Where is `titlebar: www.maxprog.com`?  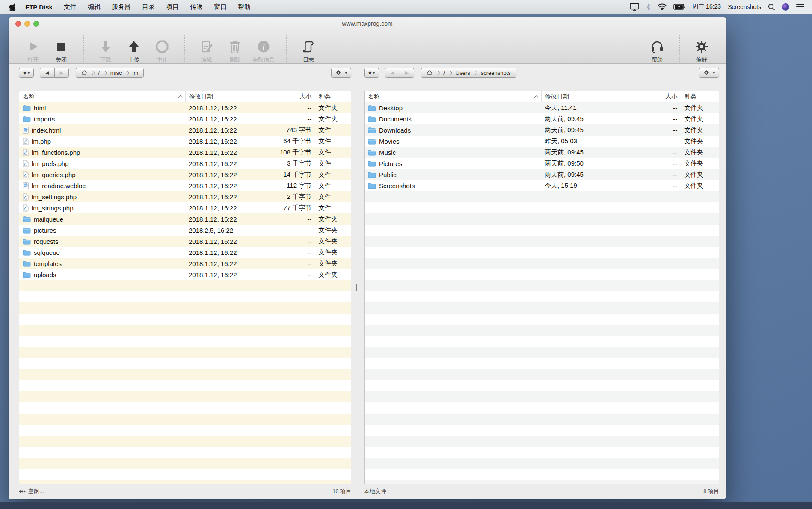 titlebar: www.maxprog.com is located at coordinates (367, 24).